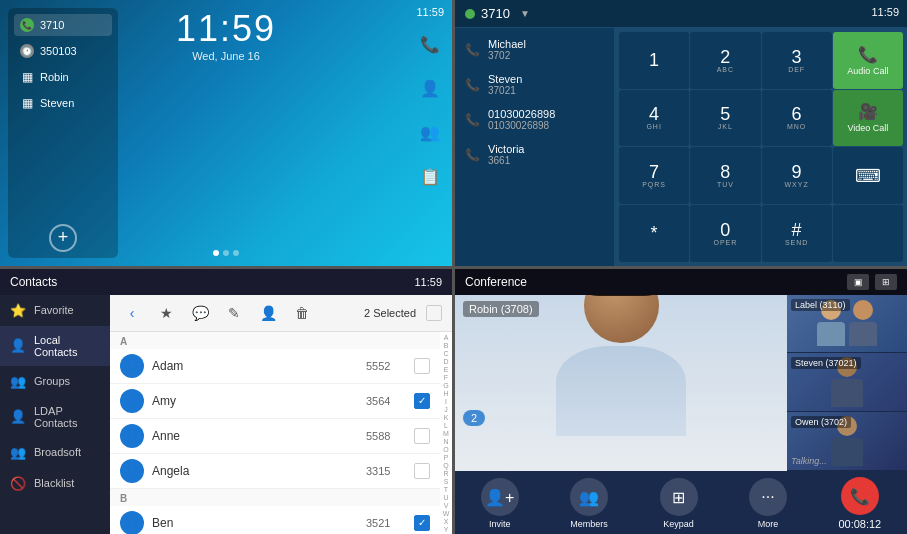 Image resolution: width=907 pixels, height=534 pixels. What do you see at coordinates (868, 118) in the screenshot?
I see `video-call-button: 🎥 Video Call` at bounding box center [868, 118].